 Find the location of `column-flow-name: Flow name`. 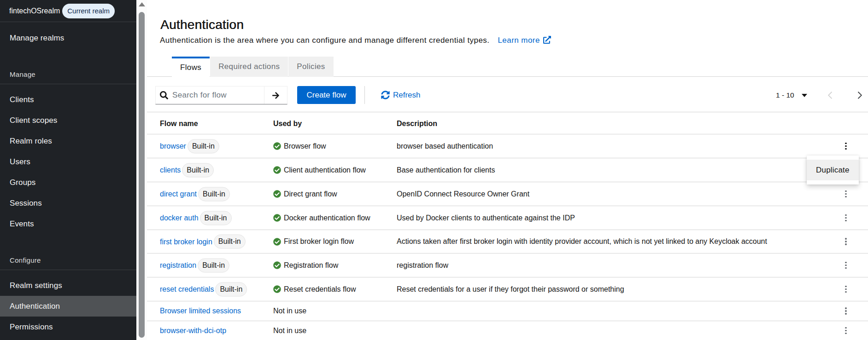

column-flow-name: Flow name is located at coordinates (179, 124).